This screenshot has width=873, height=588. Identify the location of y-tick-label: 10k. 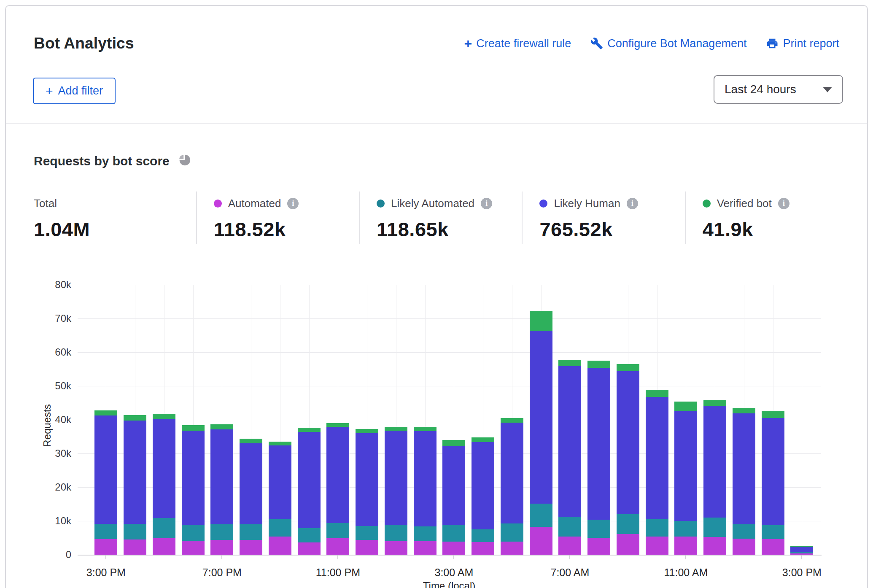
(39, 521).